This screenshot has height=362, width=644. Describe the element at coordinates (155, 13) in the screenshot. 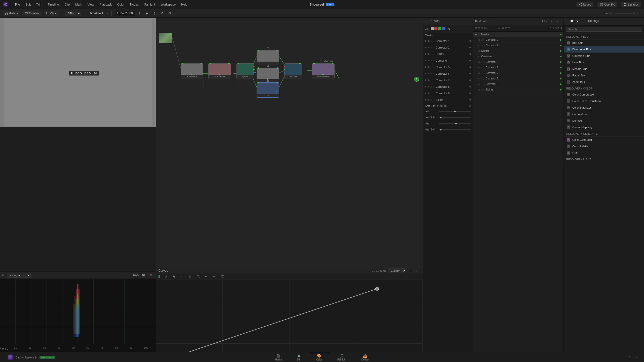

I see `play-next-button: ⟩` at that location.